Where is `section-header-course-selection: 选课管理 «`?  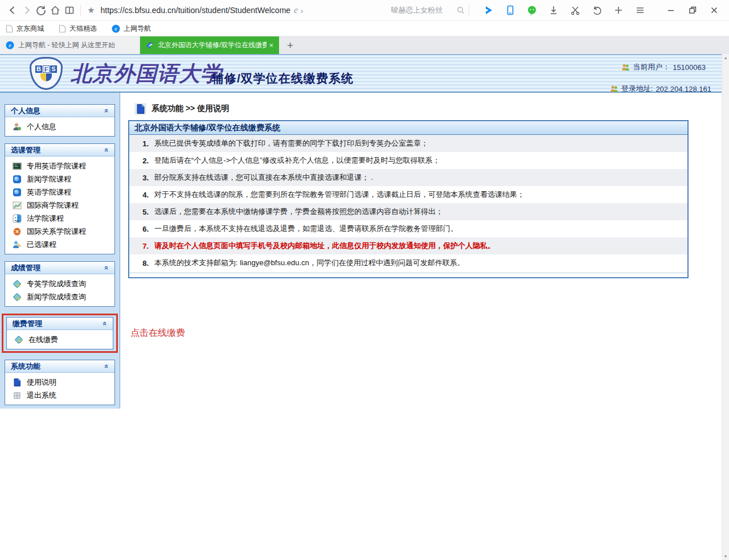
section-header-course-selection: 选课管理 « is located at coordinates (60, 150).